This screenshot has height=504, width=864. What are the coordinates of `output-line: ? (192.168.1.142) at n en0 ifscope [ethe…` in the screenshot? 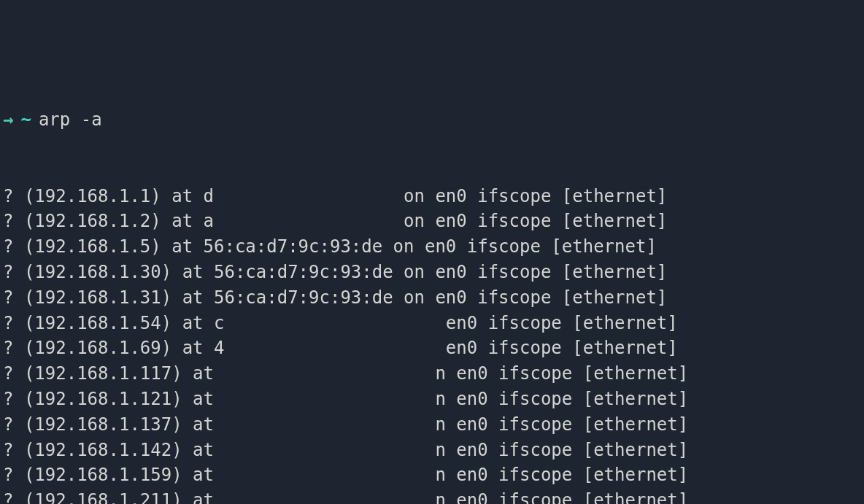 It's located at (432, 451).